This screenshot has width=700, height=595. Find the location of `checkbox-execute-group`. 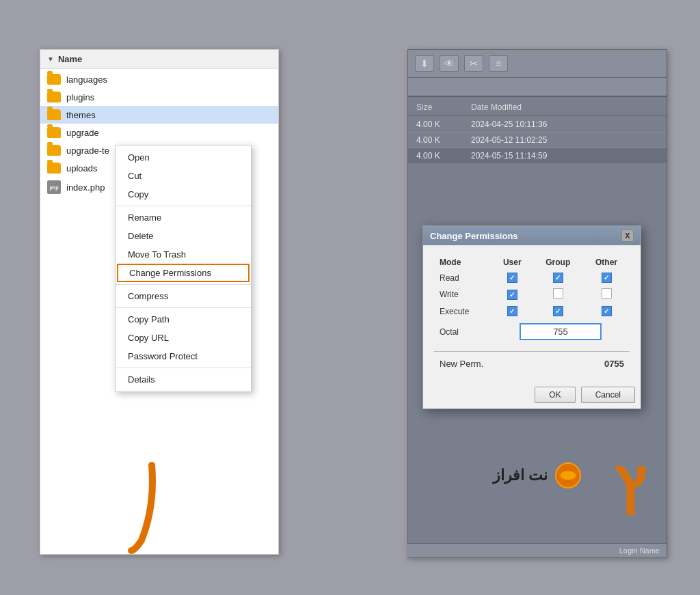

checkbox-execute-group is located at coordinates (558, 312).